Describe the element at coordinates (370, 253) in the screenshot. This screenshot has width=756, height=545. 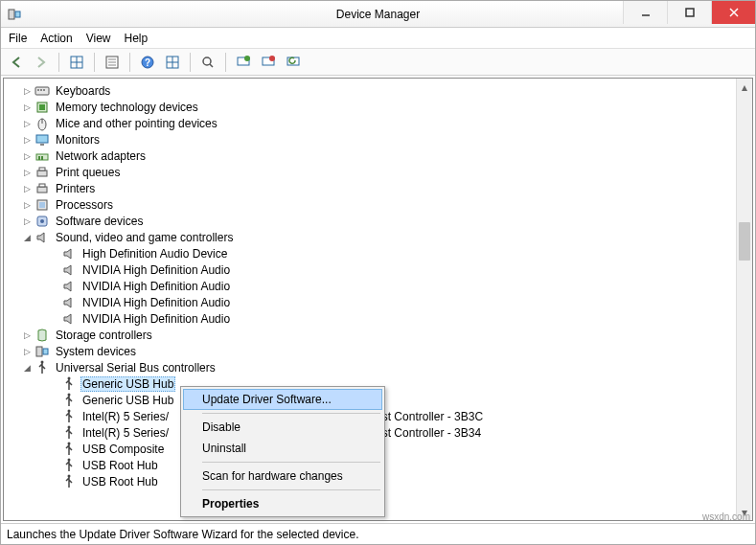
I see `tree-item-audio-device: High Definition Audio Device` at that location.